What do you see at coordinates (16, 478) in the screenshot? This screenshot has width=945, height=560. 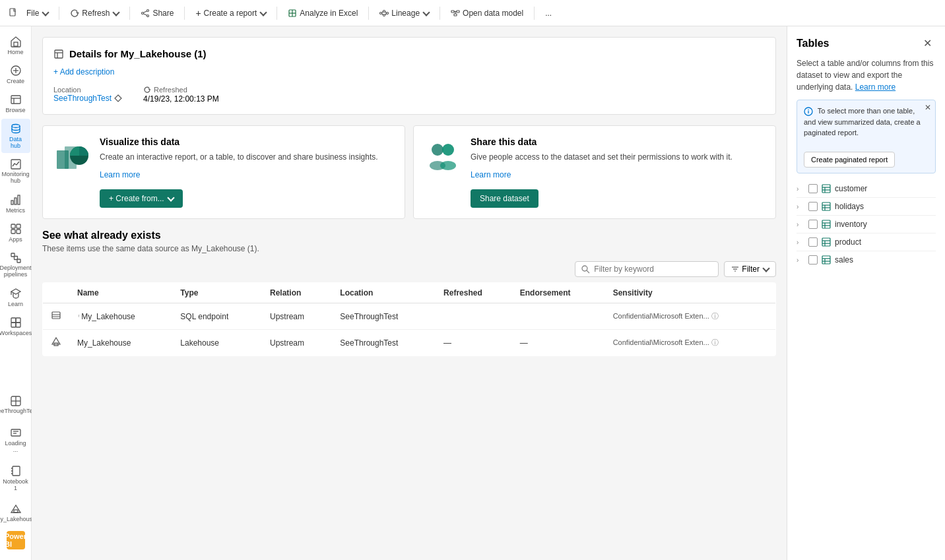 I see `sidebar-item-notebook: Notebook 1` at bounding box center [16, 478].